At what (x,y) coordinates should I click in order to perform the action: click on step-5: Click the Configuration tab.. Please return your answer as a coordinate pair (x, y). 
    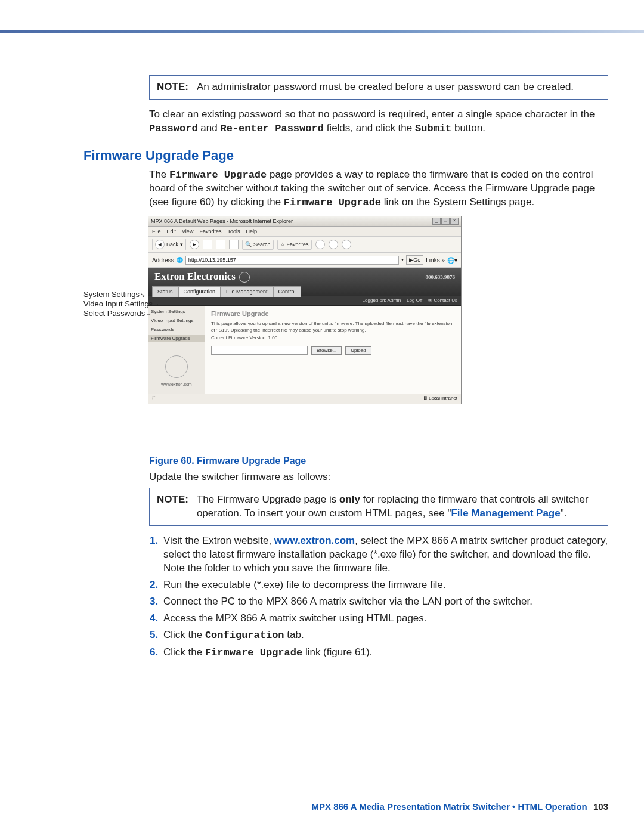
    Looking at the image, I should click on (385, 636).